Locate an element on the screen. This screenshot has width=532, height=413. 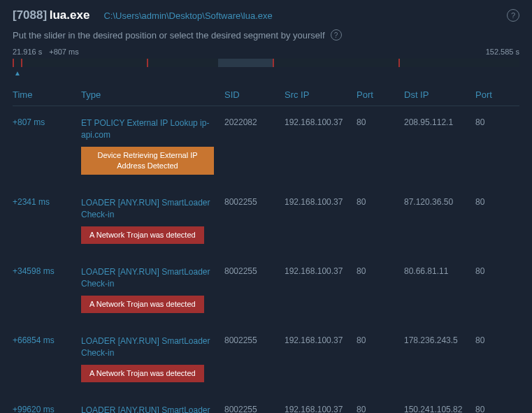
cell-type: ET POLICY External IP Lookup ip-api.comD… is located at coordinates (152, 146).